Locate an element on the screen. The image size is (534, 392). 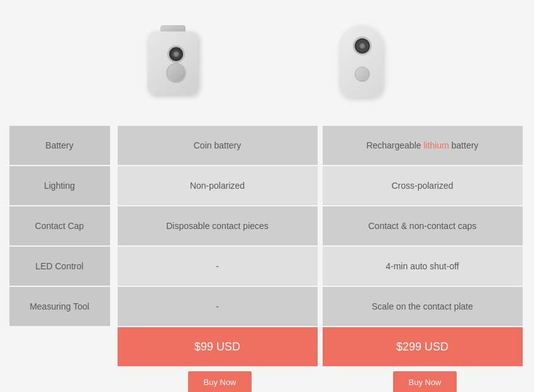
lighting-label: Lighting is located at coordinates (60, 186).